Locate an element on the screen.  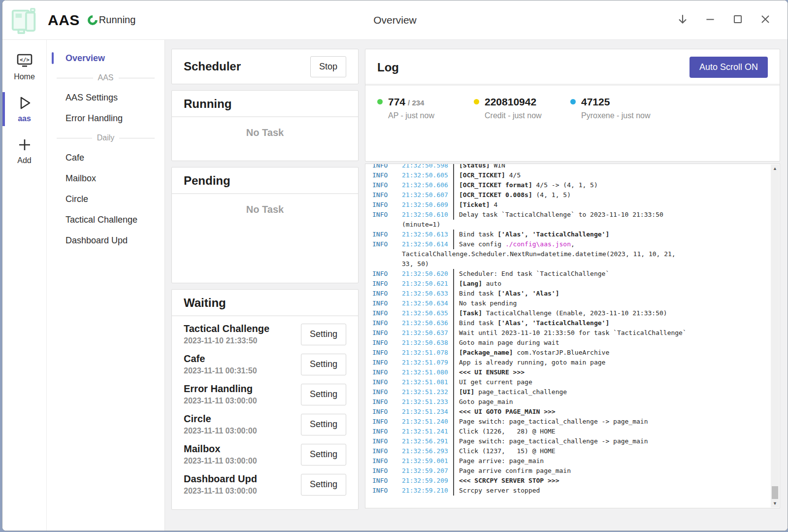
nav-item-aas-settings: AAS Settings is located at coordinates (105, 98).